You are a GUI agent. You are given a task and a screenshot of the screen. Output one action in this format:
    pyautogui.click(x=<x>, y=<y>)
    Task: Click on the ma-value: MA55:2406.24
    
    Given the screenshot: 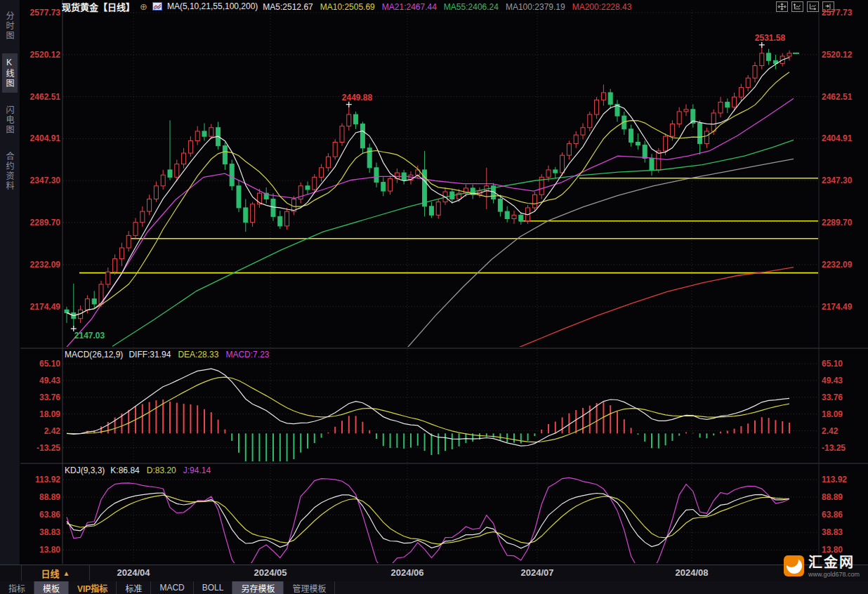 What is the action you would take?
    pyautogui.click(x=471, y=7)
    